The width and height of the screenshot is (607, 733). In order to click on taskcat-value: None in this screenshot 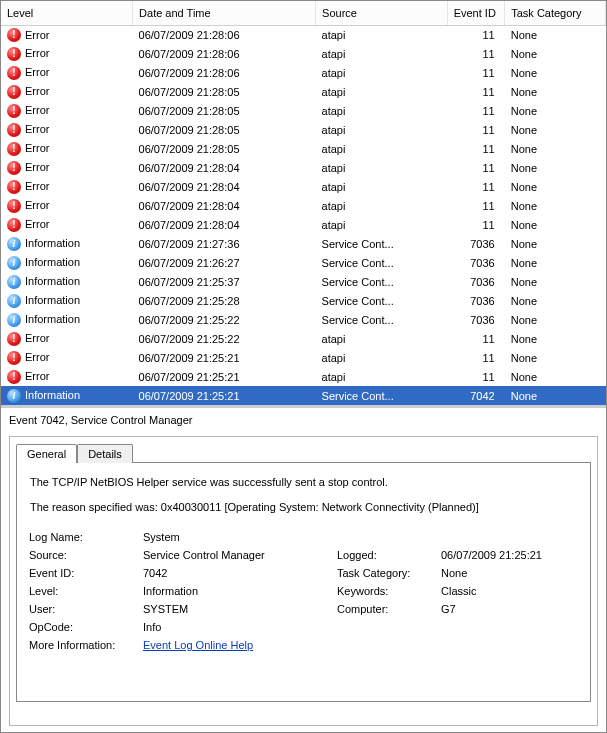, I will do `click(521, 573)`.